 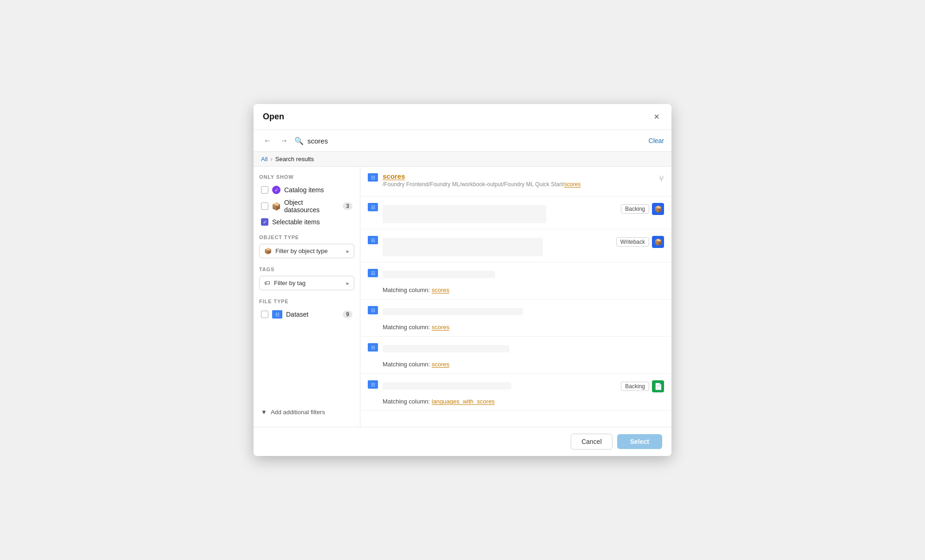 What do you see at coordinates (276, 190) in the screenshot?
I see `catalog-icon: ✓` at bounding box center [276, 190].